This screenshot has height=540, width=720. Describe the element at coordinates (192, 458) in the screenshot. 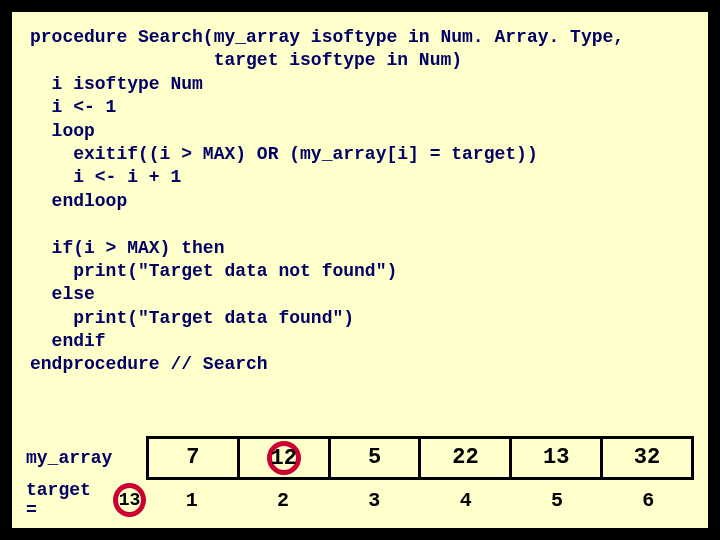

I see `array-cell: 7` at that location.